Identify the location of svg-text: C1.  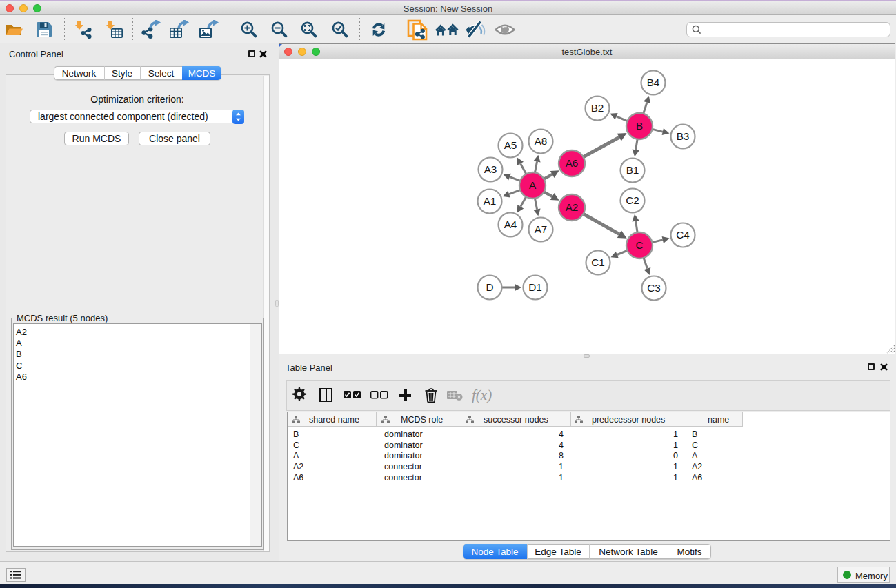
(598, 262).